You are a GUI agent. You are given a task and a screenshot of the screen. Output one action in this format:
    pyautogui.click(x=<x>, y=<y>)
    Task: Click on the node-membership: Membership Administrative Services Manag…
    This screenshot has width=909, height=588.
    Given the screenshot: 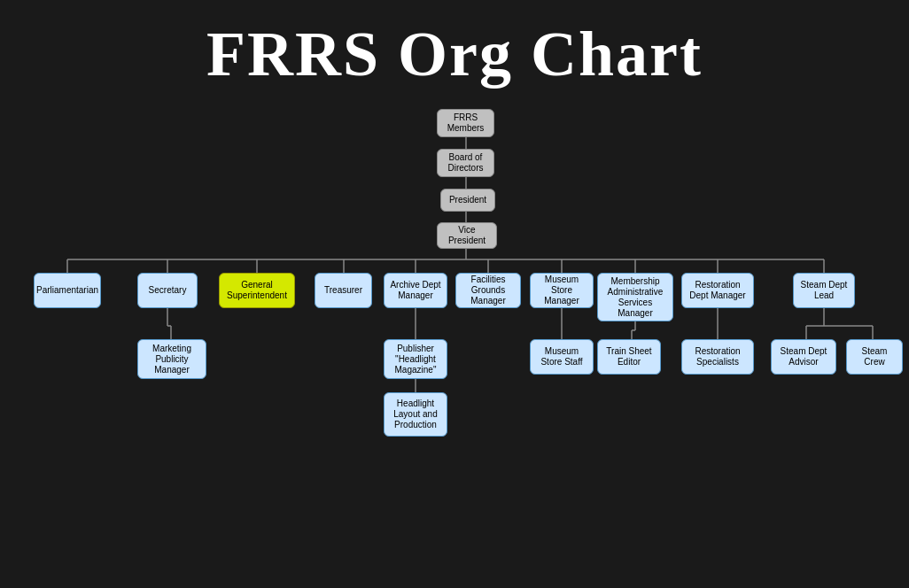 What is the action you would take?
    pyautogui.click(x=635, y=298)
    